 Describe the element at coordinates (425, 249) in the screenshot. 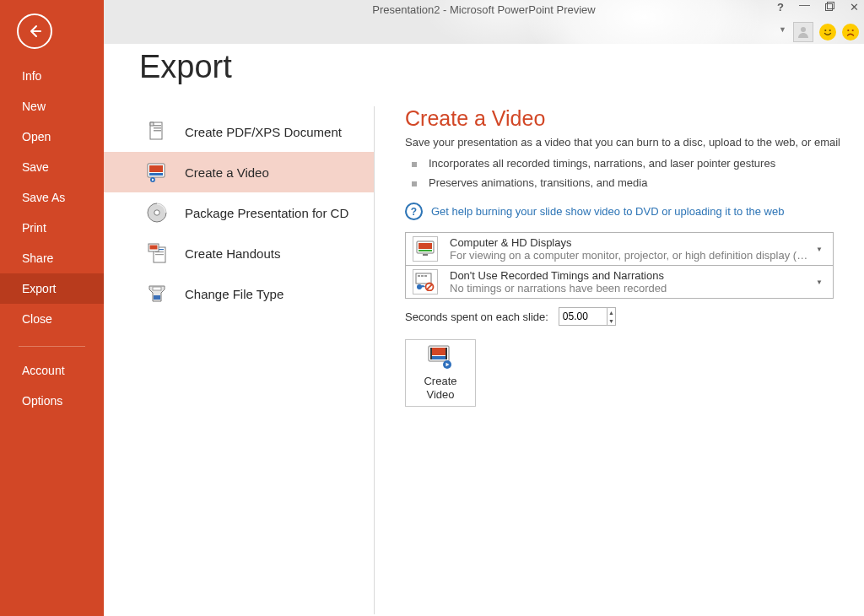

I see `monitor-icon` at that location.